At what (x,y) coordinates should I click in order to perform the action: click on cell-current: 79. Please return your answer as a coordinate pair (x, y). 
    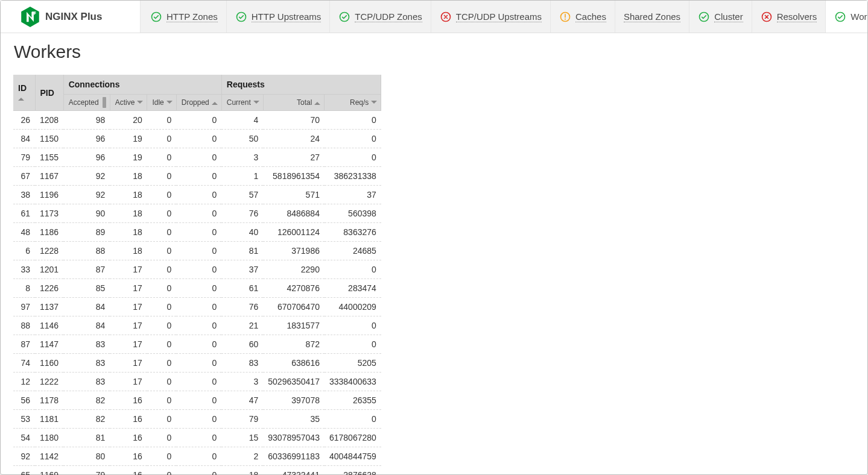
    Looking at the image, I should click on (242, 420).